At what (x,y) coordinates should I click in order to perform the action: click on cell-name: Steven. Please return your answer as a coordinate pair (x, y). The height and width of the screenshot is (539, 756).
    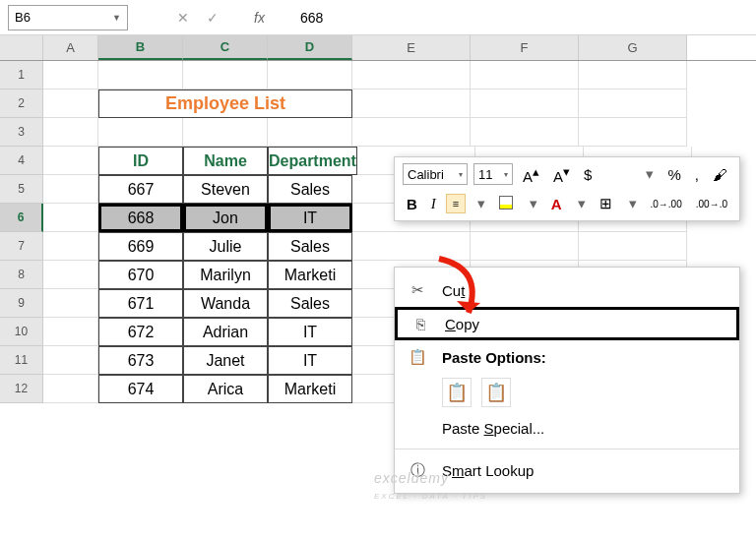
    Looking at the image, I should click on (225, 189).